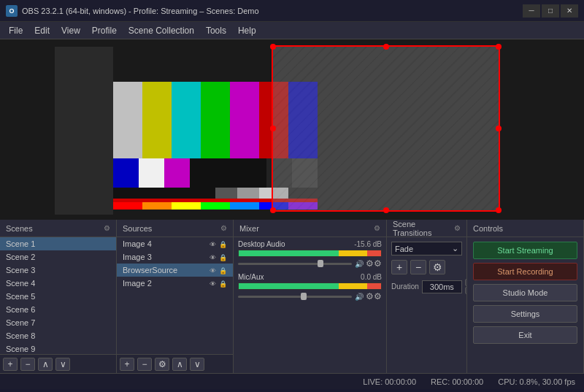  I want to click on settings-button: Settings, so click(526, 314).